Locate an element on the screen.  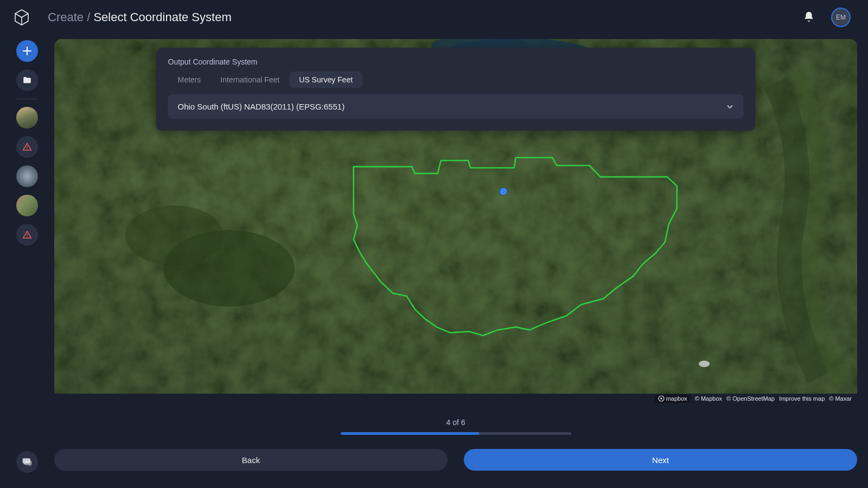
map-attribution: mapbox © Mapbox © OpenStreetMap Improve … is located at coordinates (753, 399).